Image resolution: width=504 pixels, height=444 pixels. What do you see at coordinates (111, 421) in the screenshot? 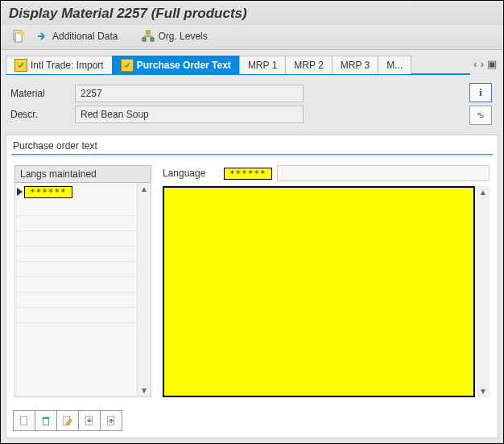
I see `copy-out-button` at bounding box center [111, 421].